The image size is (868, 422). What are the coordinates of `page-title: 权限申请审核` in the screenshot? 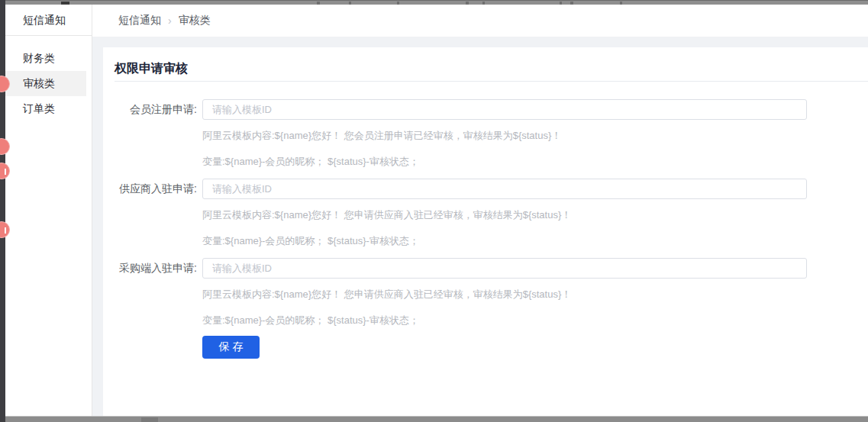 It's located at (151, 69).